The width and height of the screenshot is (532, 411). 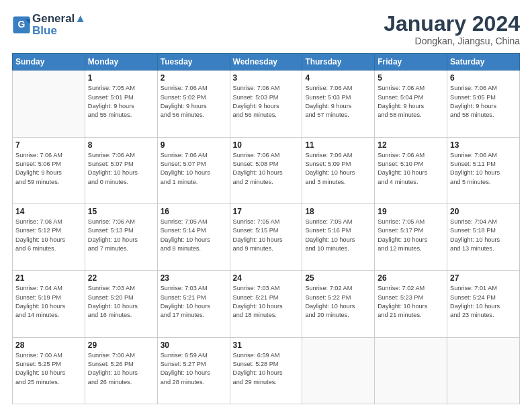 I want to click on day-number: 2, so click(x=193, y=78).